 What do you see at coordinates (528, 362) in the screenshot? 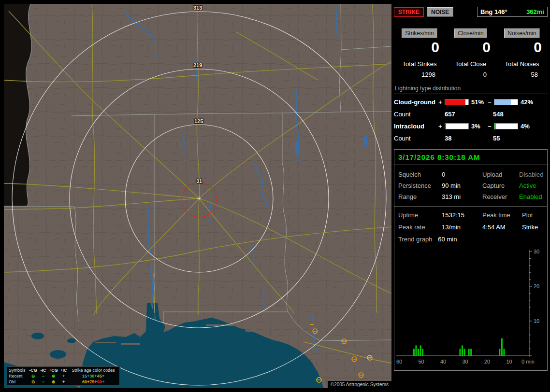
I see `svg-text: 0 min` at bounding box center [528, 362].